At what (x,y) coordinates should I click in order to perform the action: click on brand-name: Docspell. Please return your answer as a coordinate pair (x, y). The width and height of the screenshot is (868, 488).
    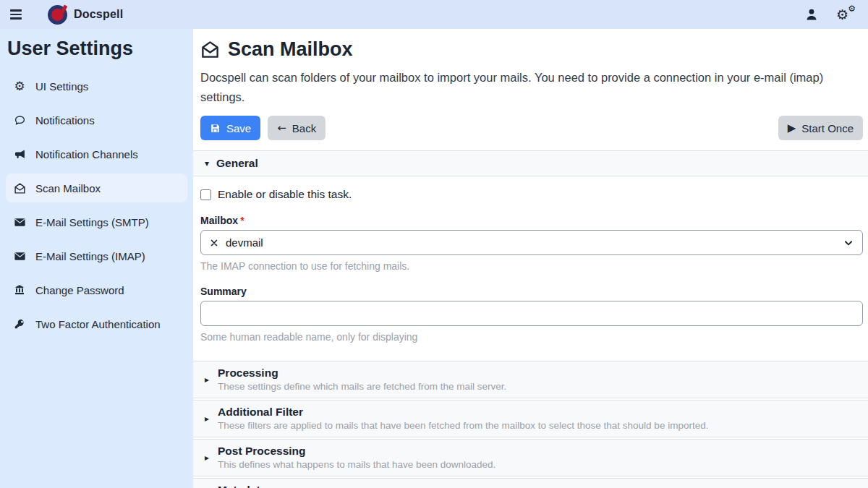
    Looking at the image, I should click on (98, 14).